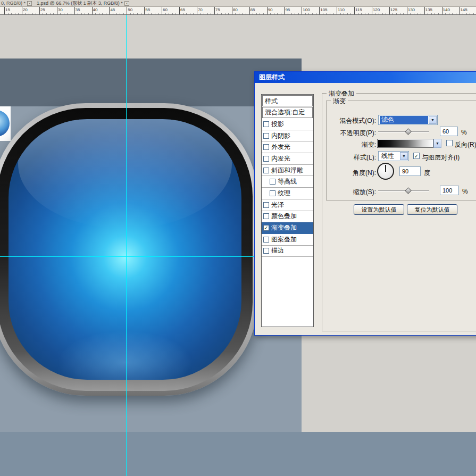 Image resolution: width=476 pixels, height=476 pixels. What do you see at coordinates (287, 252) in the screenshot?
I see `style-item-描边: 描边` at bounding box center [287, 252].